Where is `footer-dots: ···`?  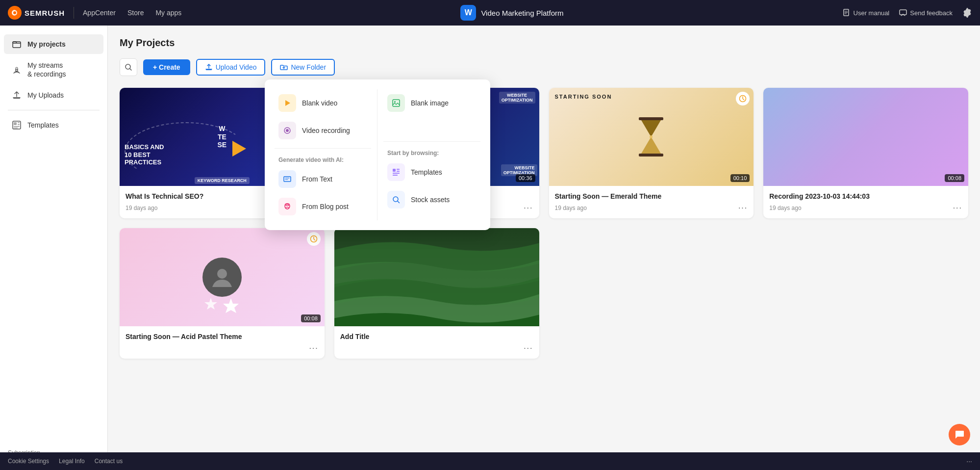 footer-dots: ··· is located at coordinates (969, 461).